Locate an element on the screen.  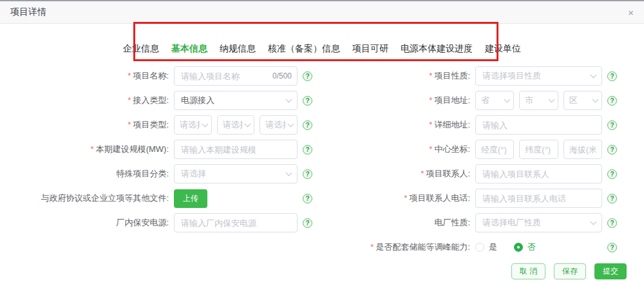
field-label: 接入类型: is located at coordinates (151, 100).